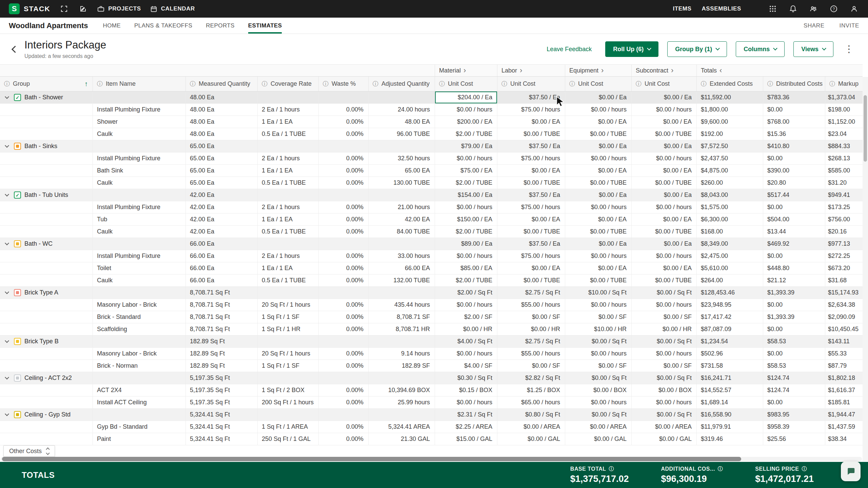  Describe the element at coordinates (730, 403) in the screenshot. I see `cell-extended: $1,689.14` at that location.